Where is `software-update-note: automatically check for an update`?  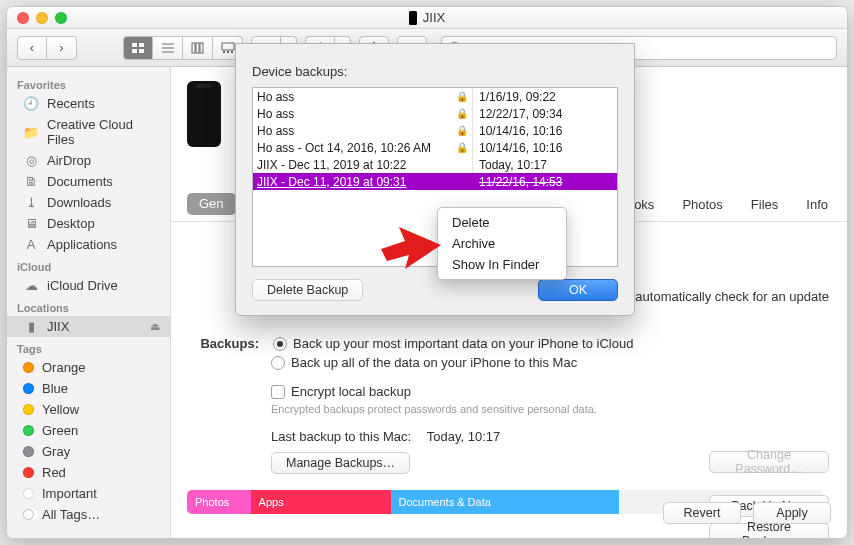
software-update-note: automatically check for an update is located at coordinates (732, 296).